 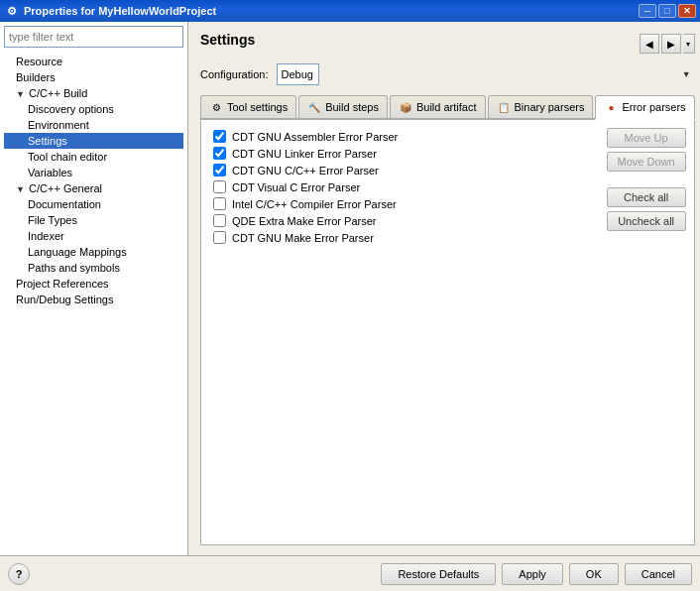 I want to click on tree-item-cpp-build: ▼ C/C++ Build, so click(x=93, y=93).